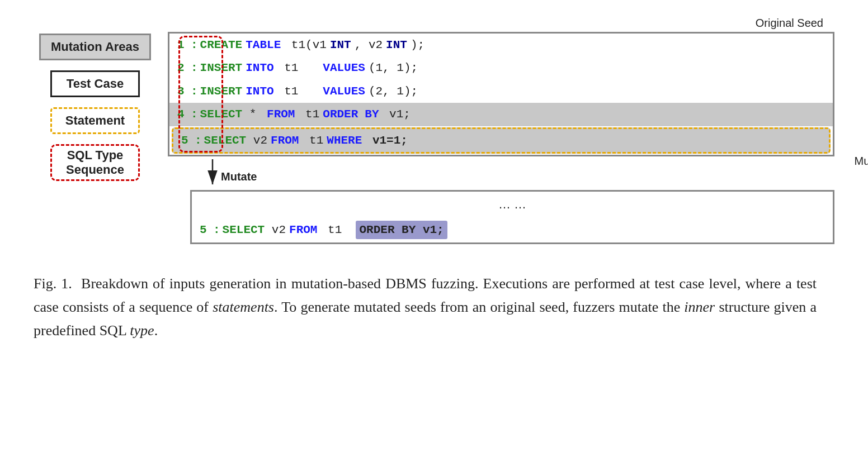  I want to click on mutated-seed-label: Mutated Seed, so click(861, 161).